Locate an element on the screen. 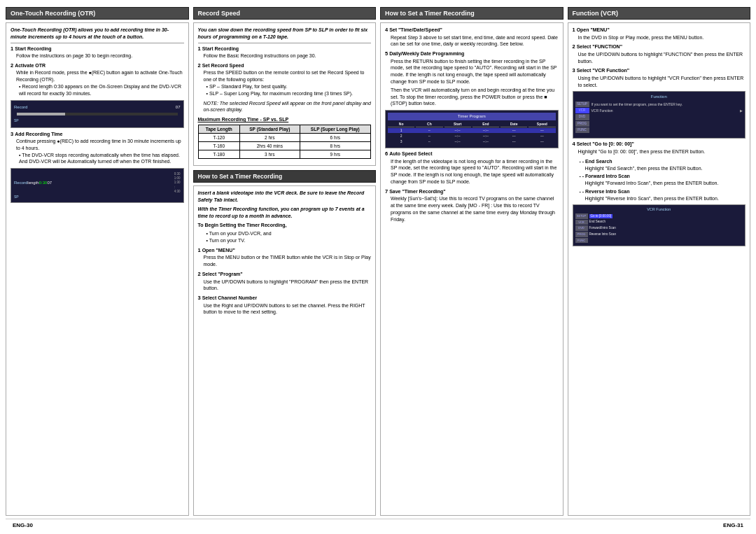 The height and width of the screenshot is (534, 756). otr-step3: 3 Add Recording Time Continue pressing ●… is located at coordinates (97, 148).